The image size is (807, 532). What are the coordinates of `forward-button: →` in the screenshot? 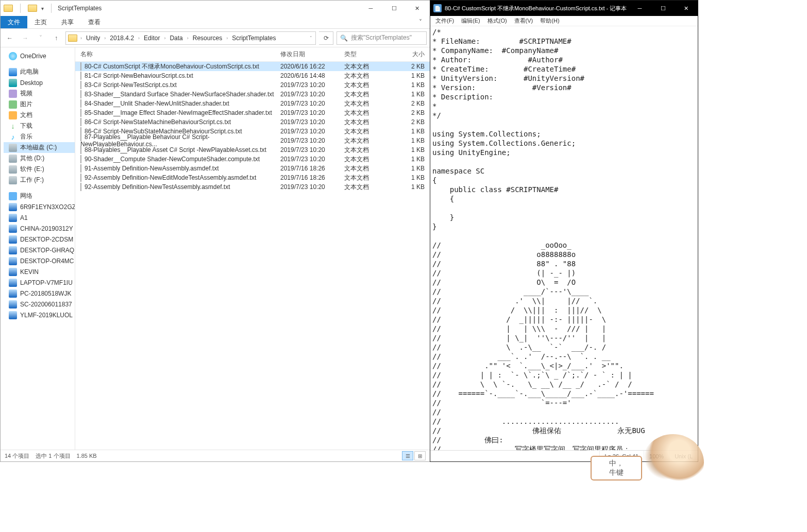 It's located at (25, 38).